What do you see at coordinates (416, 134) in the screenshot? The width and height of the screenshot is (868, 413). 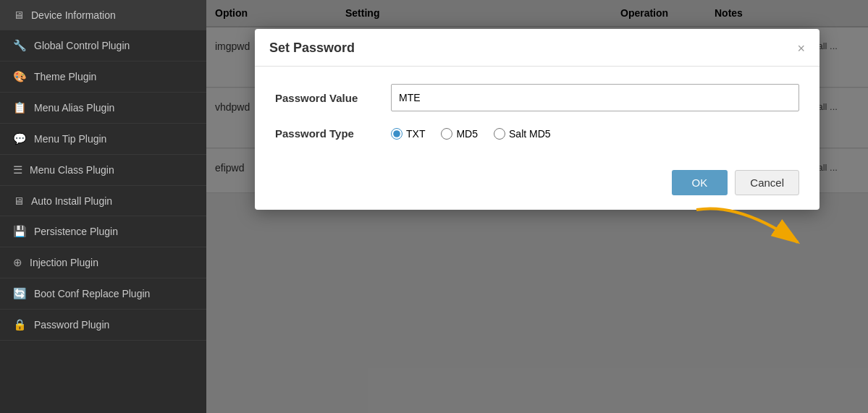 I see `radio-txt-text: TXT` at bounding box center [416, 134].